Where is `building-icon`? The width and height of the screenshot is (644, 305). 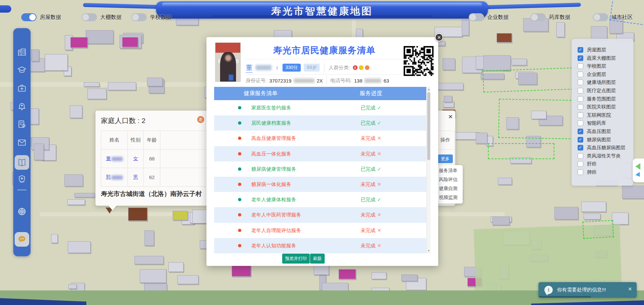
building-icon is located at coordinates (22, 52).